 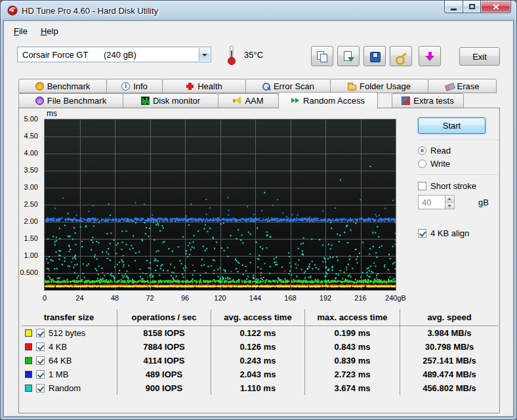 What do you see at coordinates (238, 101) in the screenshot?
I see `speaker-icon` at bounding box center [238, 101].